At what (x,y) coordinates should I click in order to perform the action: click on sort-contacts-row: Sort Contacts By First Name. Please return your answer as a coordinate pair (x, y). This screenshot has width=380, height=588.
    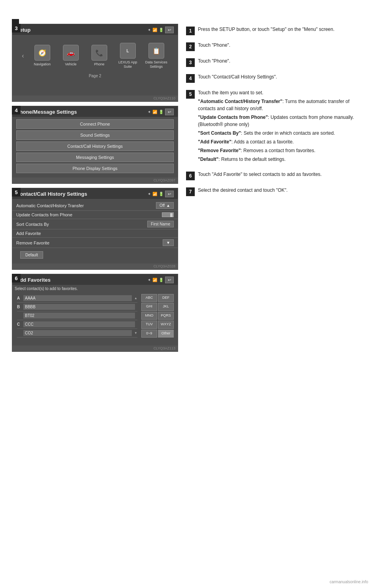
    Looking at the image, I should click on (95, 224).